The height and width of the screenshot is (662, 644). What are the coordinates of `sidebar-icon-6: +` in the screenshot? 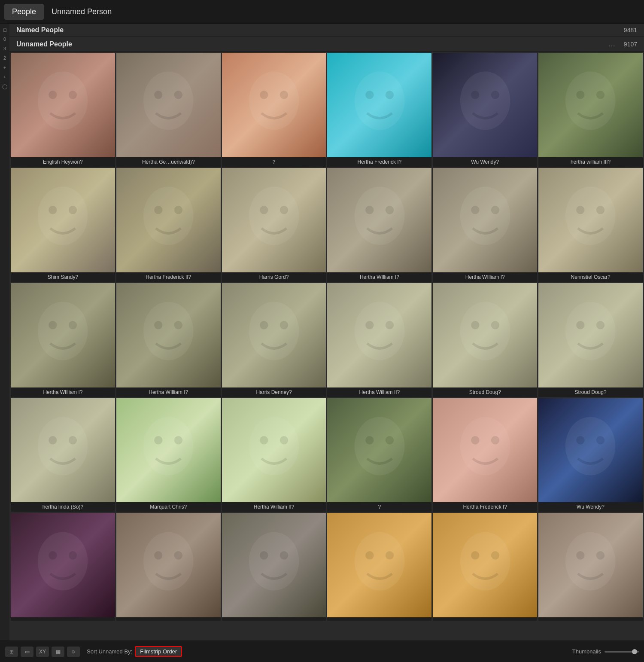 It's located at (5, 78).